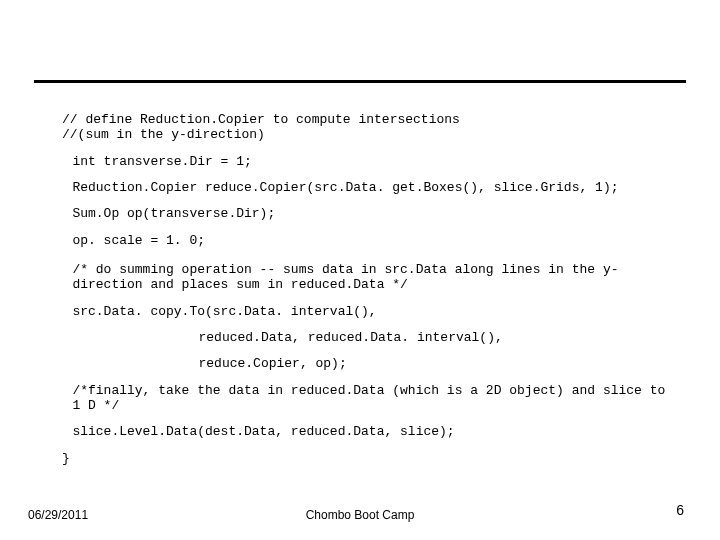  I want to click on code-line: int transverse.Dir = 1;, so click(365, 162).